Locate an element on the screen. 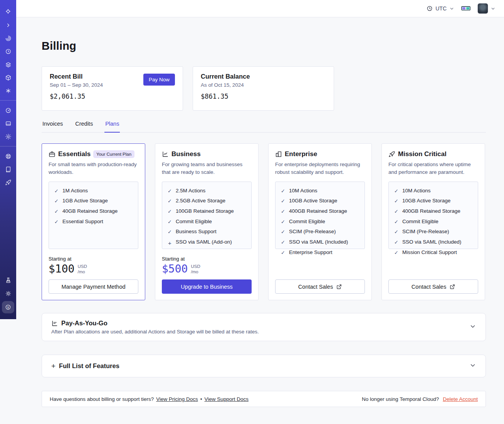  footer-right-text: No longer using Temporal Cloud? is located at coordinates (400, 399).